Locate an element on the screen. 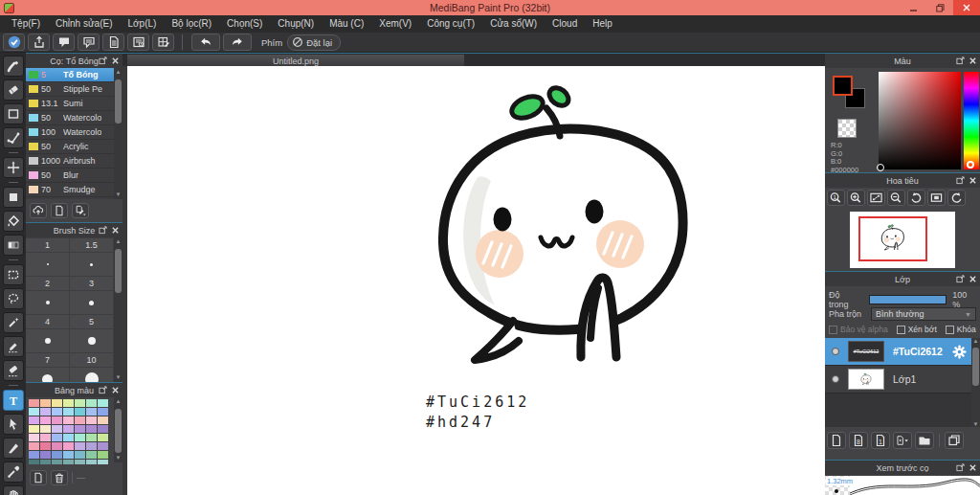 The width and height of the screenshot is (980, 495). close-button is located at coordinates (967, 8).